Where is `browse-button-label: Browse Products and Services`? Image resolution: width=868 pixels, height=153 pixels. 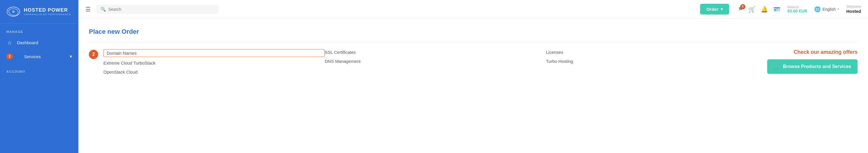
browse-button-label: Browse Products and Services is located at coordinates (817, 67).